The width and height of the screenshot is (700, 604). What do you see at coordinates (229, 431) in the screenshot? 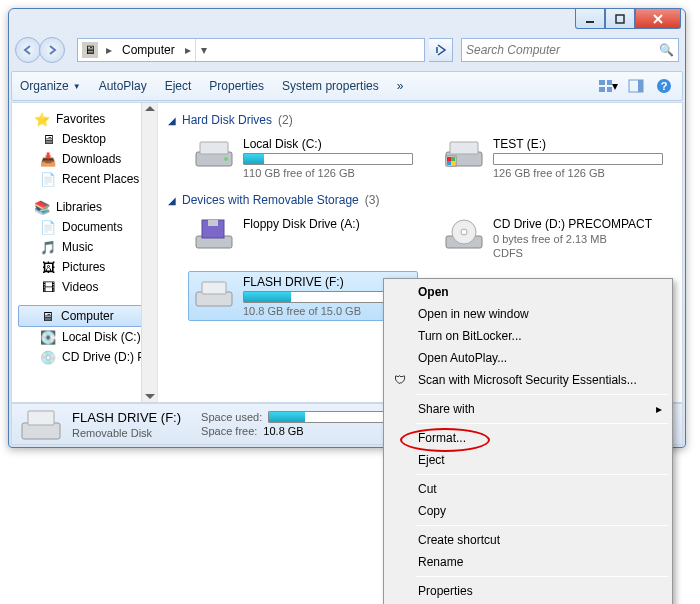
I see `space-free-label: Space free:` at bounding box center [229, 431].